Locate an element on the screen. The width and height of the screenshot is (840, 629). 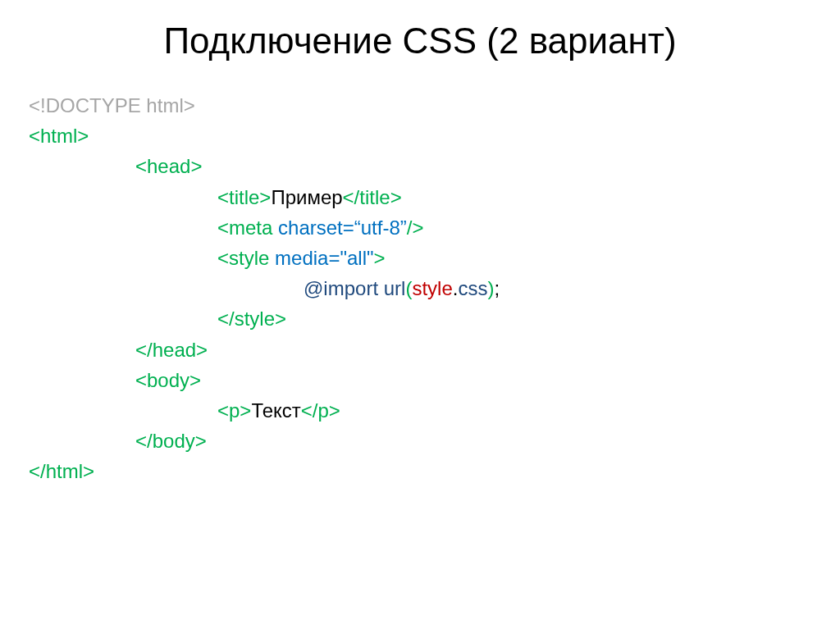
import-file: style is located at coordinates (431, 289).